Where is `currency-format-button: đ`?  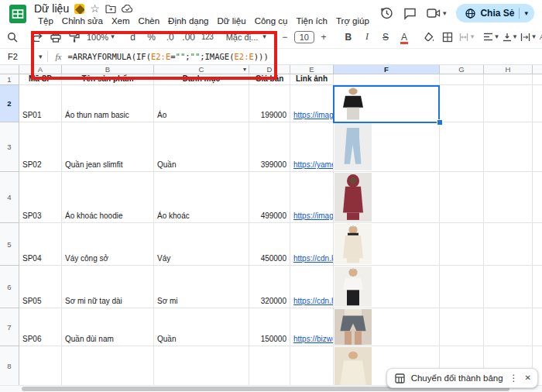 currency-format-button: đ is located at coordinates (133, 37).